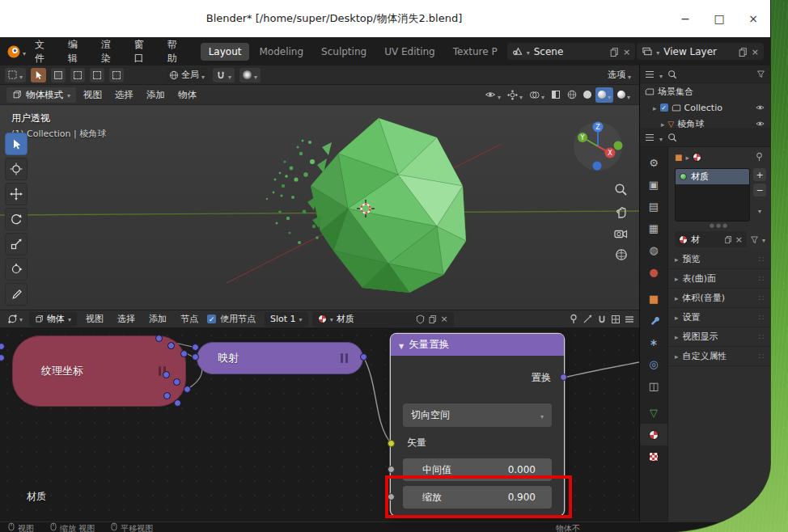 The width and height of the screenshot is (788, 532). I want to click on menu-render: 渲染, so click(110, 52).